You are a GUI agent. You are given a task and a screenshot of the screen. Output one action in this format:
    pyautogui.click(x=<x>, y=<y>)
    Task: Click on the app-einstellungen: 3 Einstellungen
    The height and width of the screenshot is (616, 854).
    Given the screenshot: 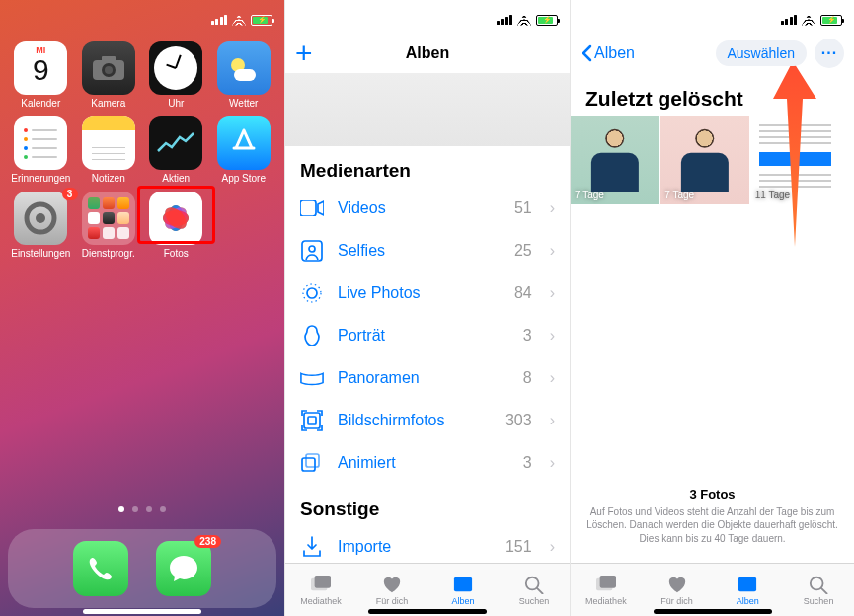 What is the action you would take?
    pyautogui.click(x=41, y=225)
    